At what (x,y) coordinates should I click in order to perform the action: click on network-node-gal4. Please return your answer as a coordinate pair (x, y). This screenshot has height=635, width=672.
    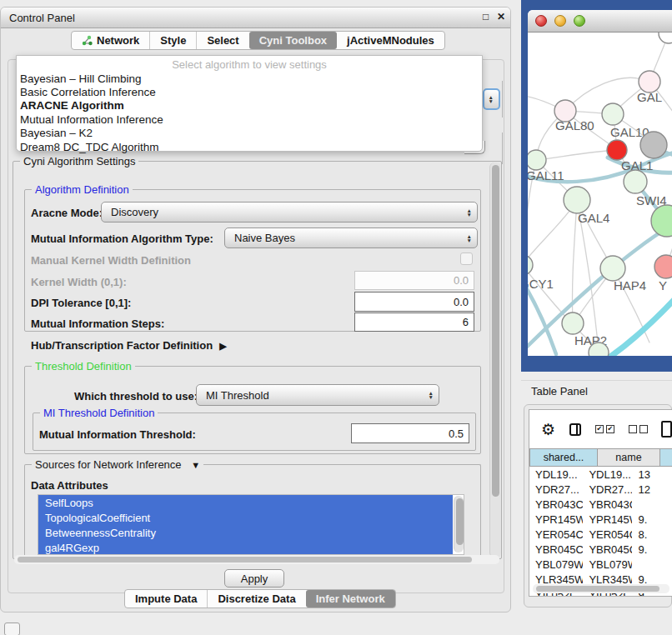
    Looking at the image, I should click on (577, 200).